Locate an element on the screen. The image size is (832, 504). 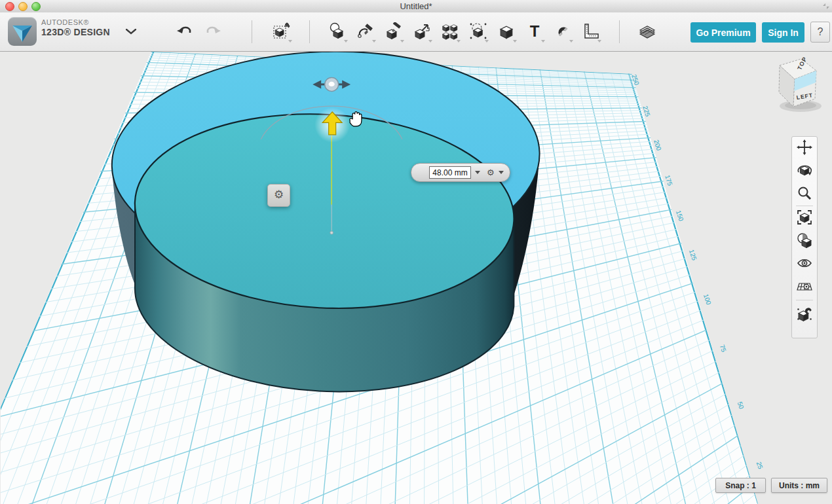
primitives-tool is located at coordinates (337, 31).